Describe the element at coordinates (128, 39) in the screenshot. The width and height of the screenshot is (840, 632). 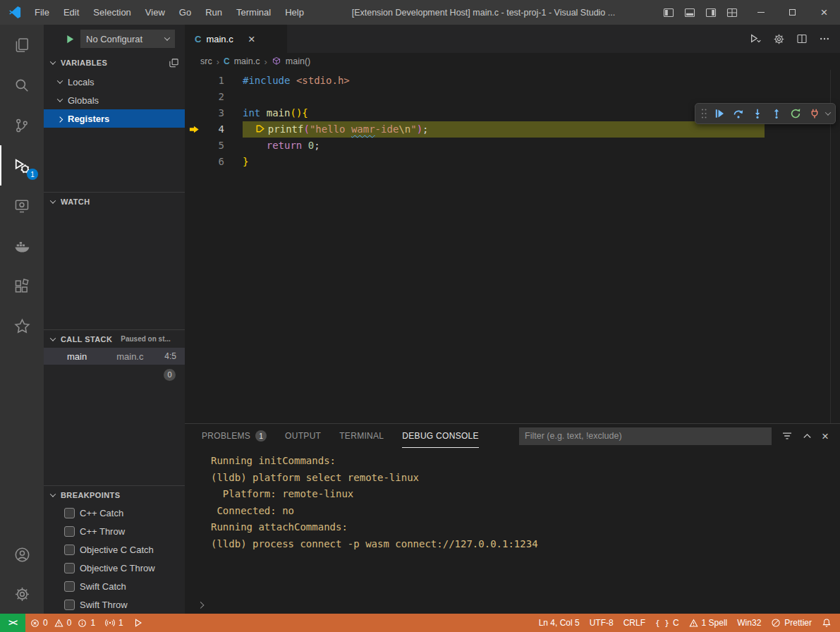
I see `debug-config-dropdown: No Configurat` at that location.